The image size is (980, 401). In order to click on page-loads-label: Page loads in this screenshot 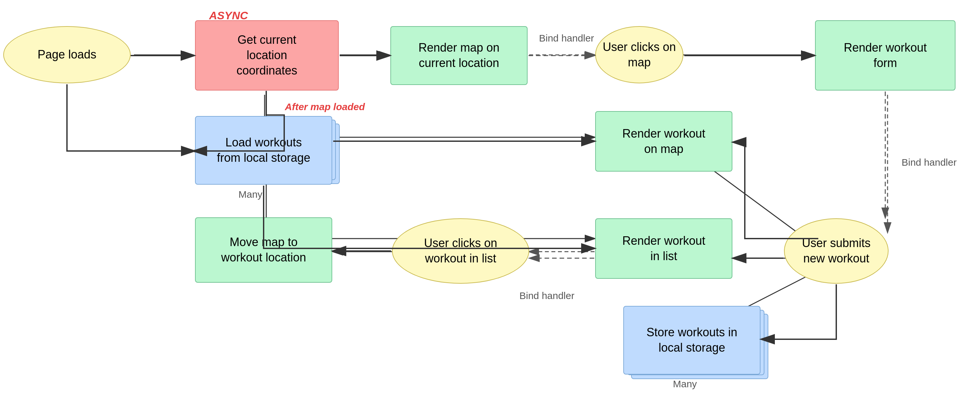, I will do `click(67, 55)`.